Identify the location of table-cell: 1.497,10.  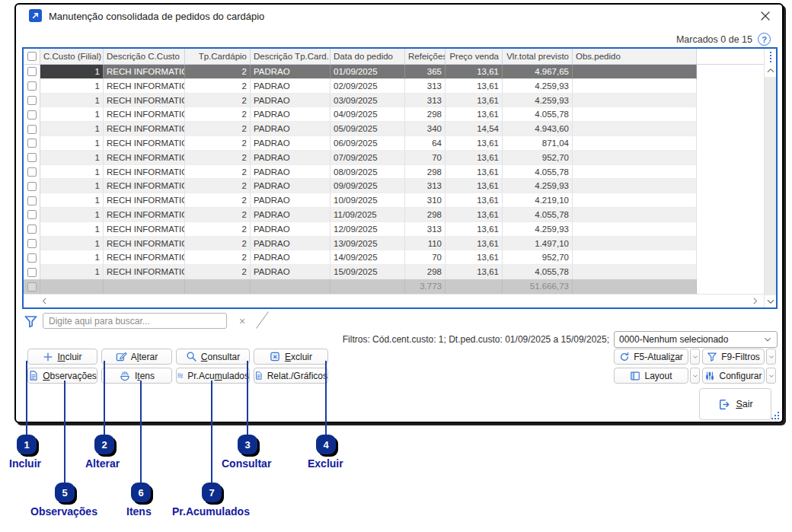
(538, 244).